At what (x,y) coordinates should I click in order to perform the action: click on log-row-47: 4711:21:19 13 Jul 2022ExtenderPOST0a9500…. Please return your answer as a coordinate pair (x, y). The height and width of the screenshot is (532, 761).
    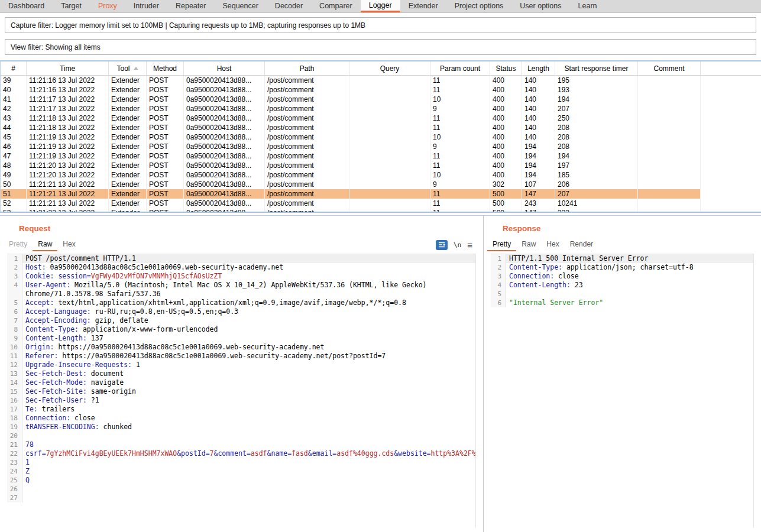
    Looking at the image, I should click on (381, 156).